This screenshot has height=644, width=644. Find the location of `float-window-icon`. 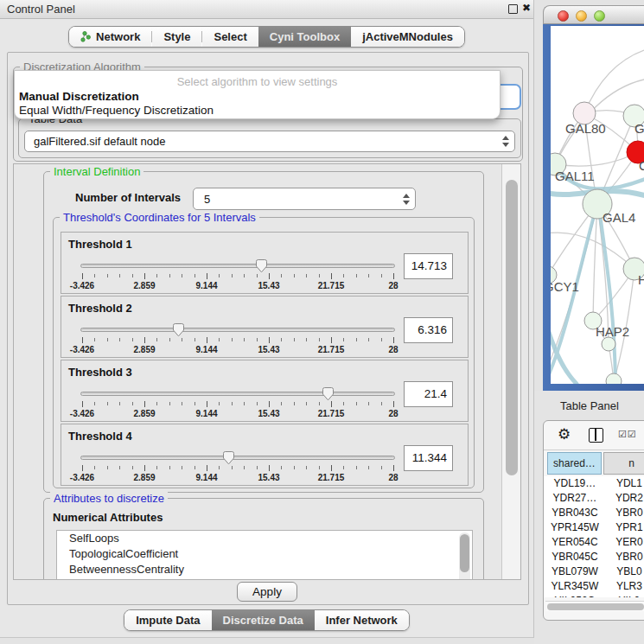

float-window-icon is located at coordinates (513, 9).